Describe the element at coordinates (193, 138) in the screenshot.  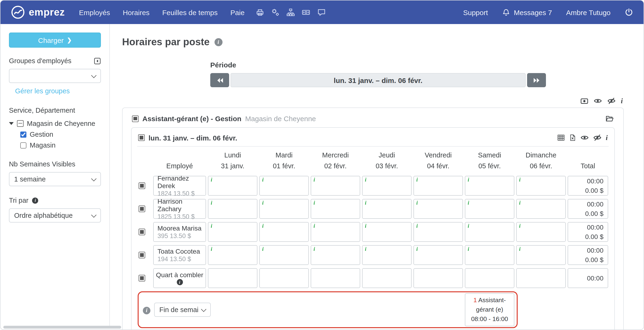
I see `week-title: lun. 31 janv. – dim. 06 févr.` at that location.